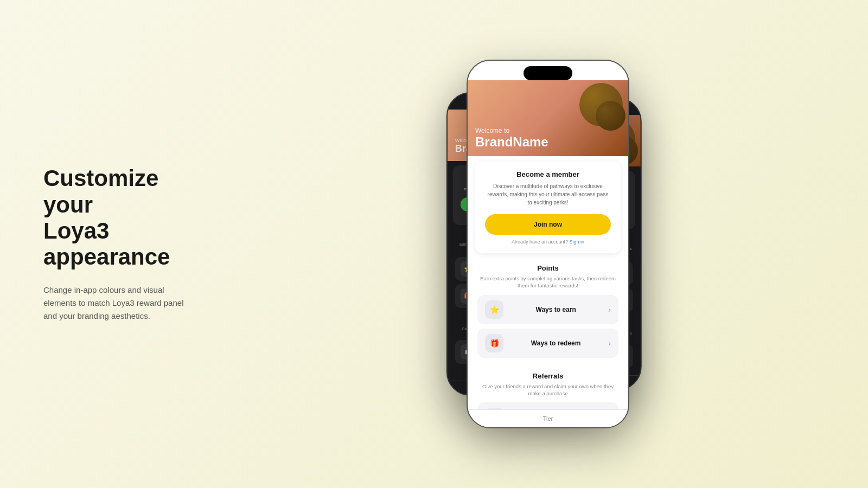 This screenshot has width=868, height=488. I want to click on membership-card-center: Become a member Discover a multitude of …, so click(548, 207).